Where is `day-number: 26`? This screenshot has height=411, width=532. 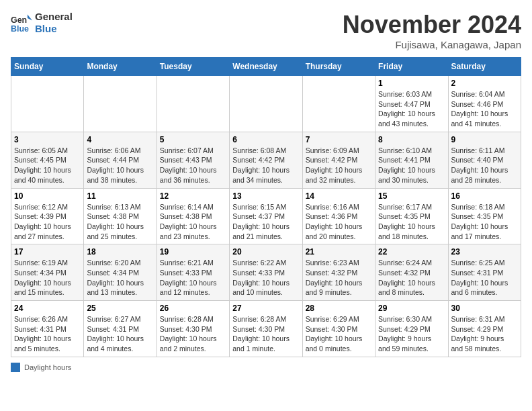
day-number: 26 is located at coordinates (193, 308).